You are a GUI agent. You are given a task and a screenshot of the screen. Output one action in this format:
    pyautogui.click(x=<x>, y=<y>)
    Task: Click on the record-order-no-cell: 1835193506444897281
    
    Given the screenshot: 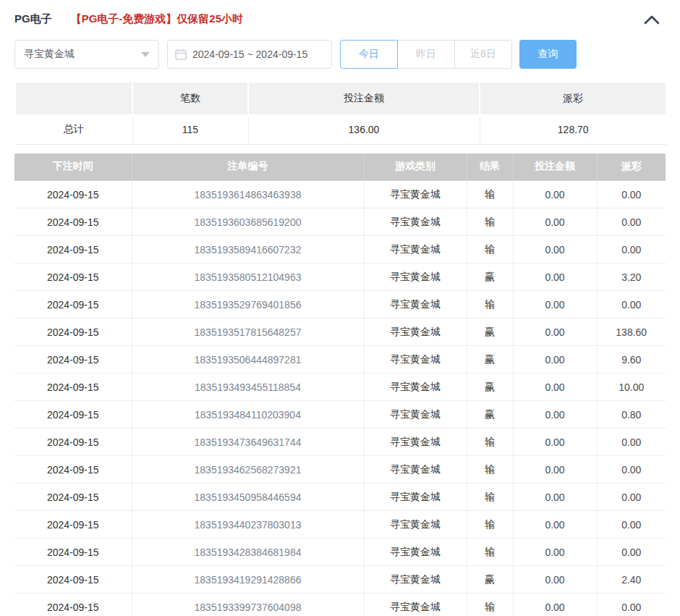 What is the action you would take?
    pyautogui.click(x=247, y=360)
    